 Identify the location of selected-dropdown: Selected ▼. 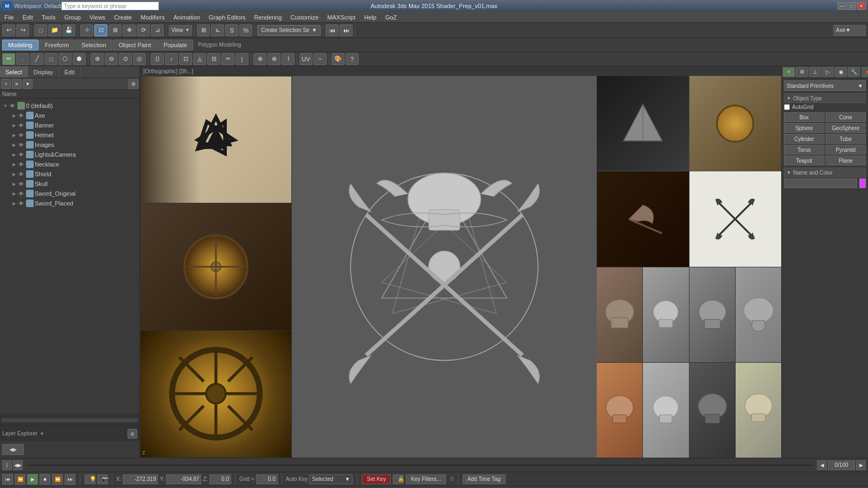
(331, 479).